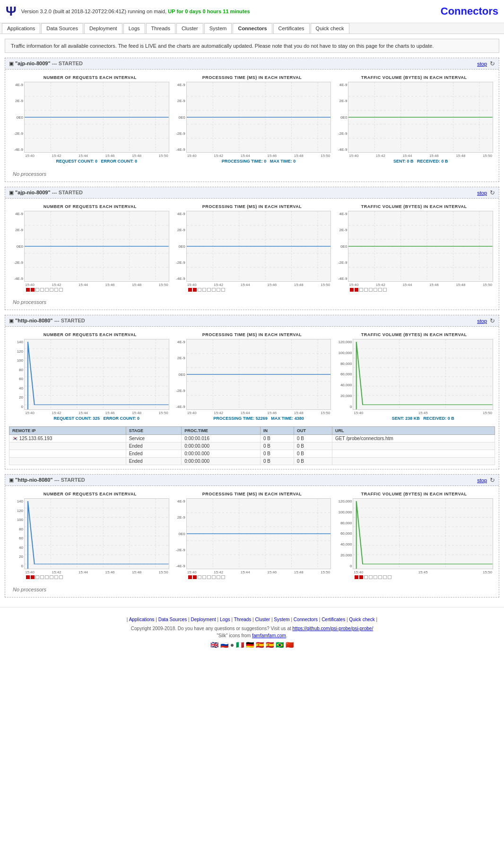  I want to click on tab-applications: Applications, so click(21, 28).